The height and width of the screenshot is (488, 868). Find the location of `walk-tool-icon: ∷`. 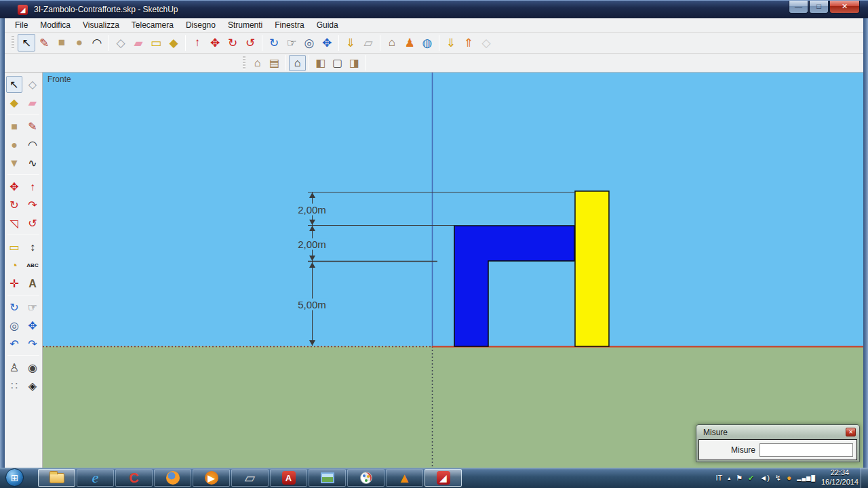

walk-tool-icon: ∷ is located at coordinates (14, 386).